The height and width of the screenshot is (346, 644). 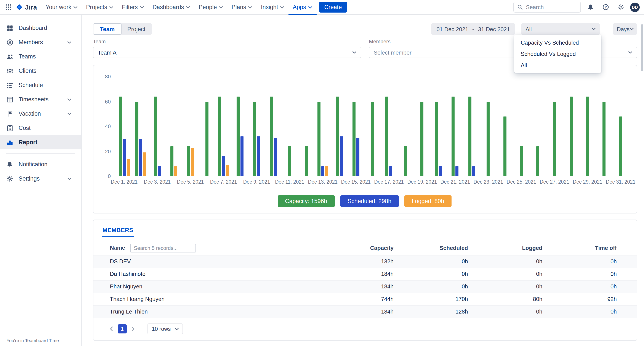 I want to click on members-search-input, so click(x=164, y=248).